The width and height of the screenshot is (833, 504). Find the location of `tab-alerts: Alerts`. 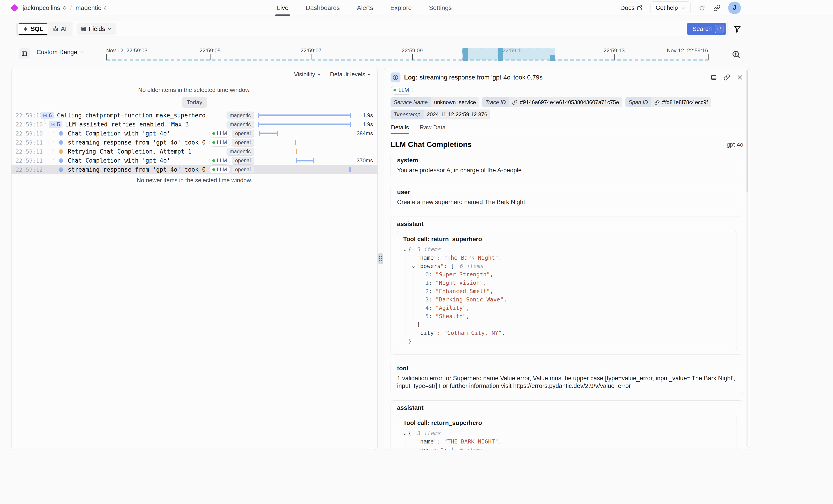

tab-alerts: Alerts is located at coordinates (365, 8).